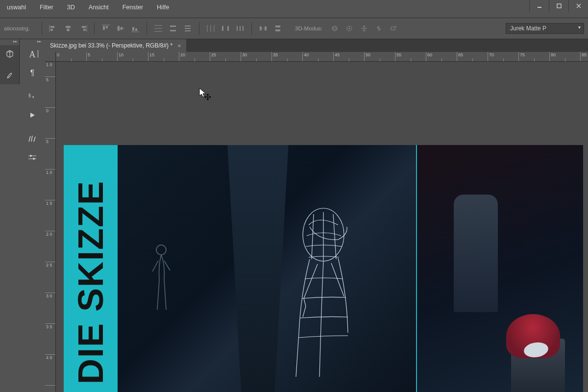 The width and height of the screenshot is (588, 392). What do you see at coordinates (71, 7) in the screenshot?
I see `menu-3d: 3D` at bounding box center [71, 7].